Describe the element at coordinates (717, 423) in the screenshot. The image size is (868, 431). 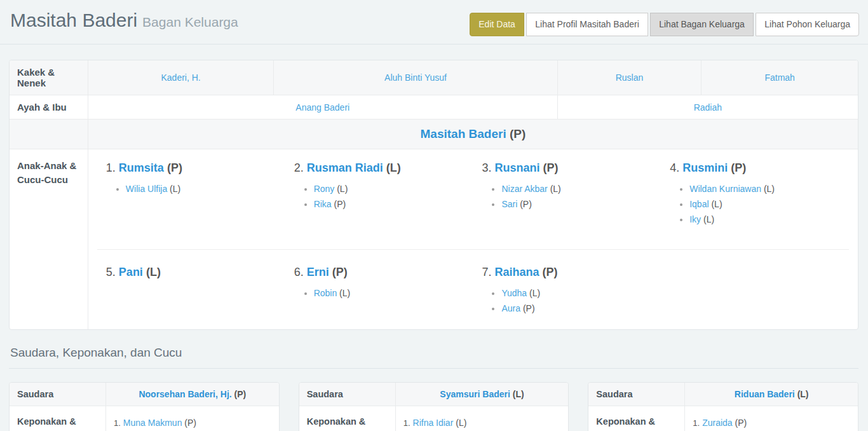
I see `nephew-link: Zuraida` at that location.